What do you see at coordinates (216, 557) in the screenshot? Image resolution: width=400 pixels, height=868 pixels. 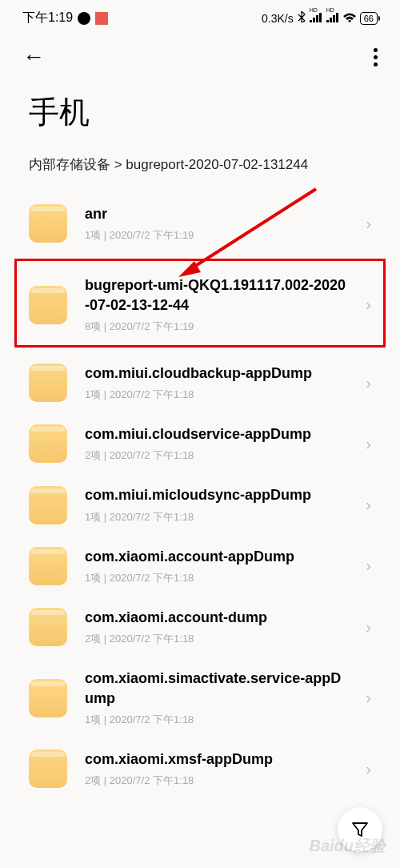 I see `file-name: com.xiaomi.account-appDump` at bounding box center [216, 557].